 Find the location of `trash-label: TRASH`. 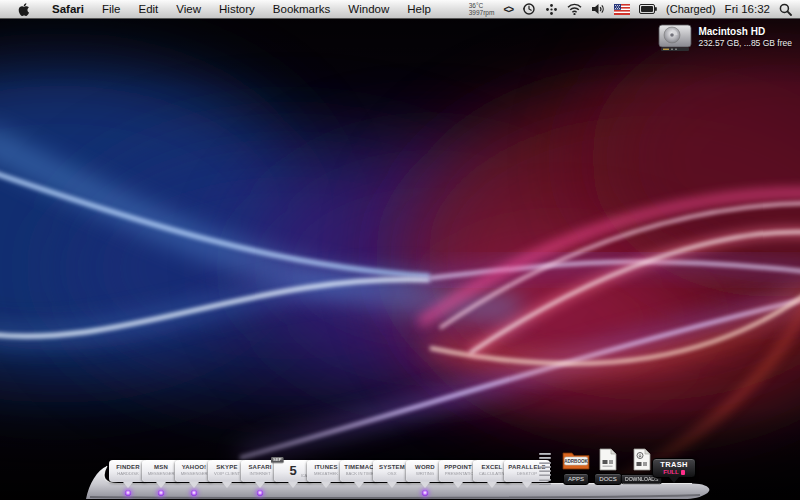

trash-label: TRASH is located at coordinates (674, 465).